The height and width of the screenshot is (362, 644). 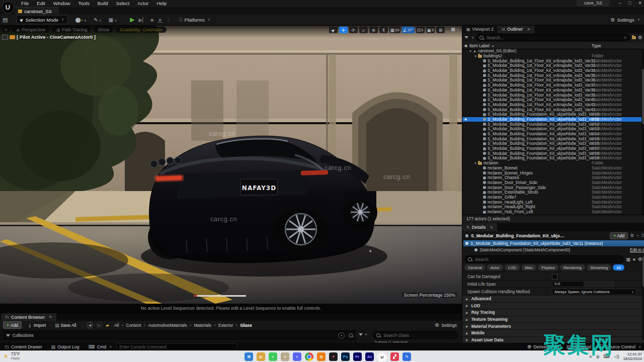 I want to click on surface-snap-icon: ⊼, so click(x=383, y=30).